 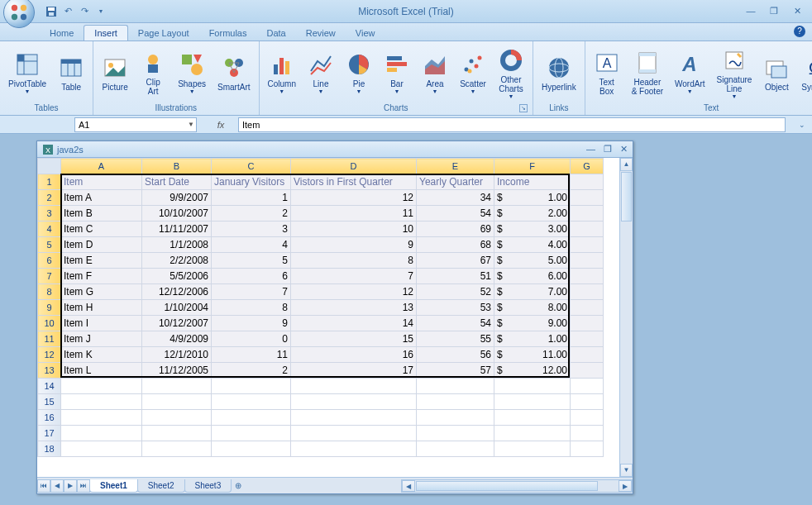 What do you see at coordinates (647, 73) in the screenshot?
I see `headerfooter-button: Header & Footer` at bounding box center [647, 73].